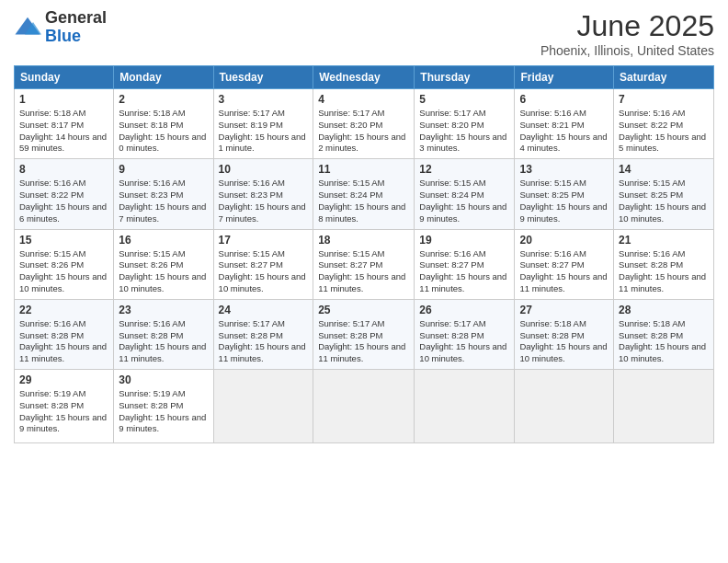 Image resolution: width=728 pixels, height=563 pixels. Describe the element at coordinates (664, 124) in the screenshot. I see `calendar-cell: 7Sunrise: 5:16 AMSunset: 8:22 PMDaylight…` at that location.